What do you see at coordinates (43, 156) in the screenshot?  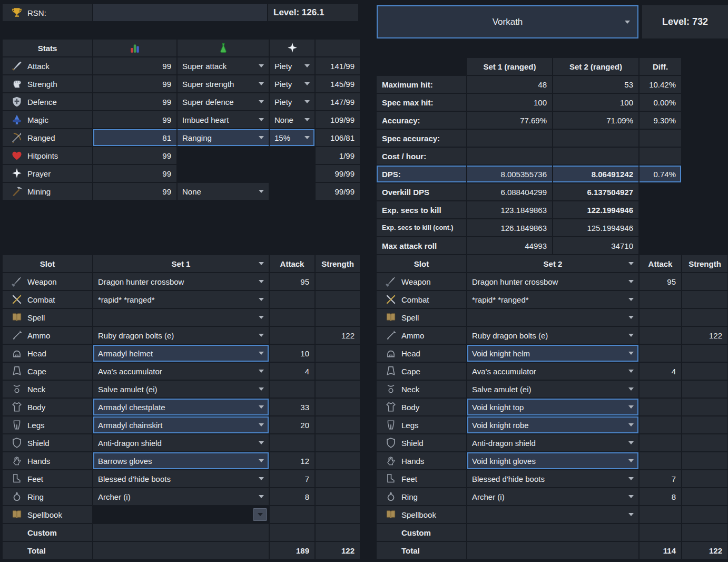 I see `stat-label-hitpoints: Hitpoints` at bounding box center [43, 156].